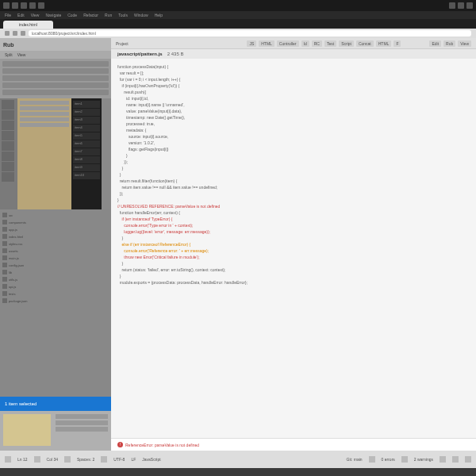 The image size is (476, 476). Describe the element at coordinates (86, 113) in the screenshot. I see `panel-item: item2` at that location.